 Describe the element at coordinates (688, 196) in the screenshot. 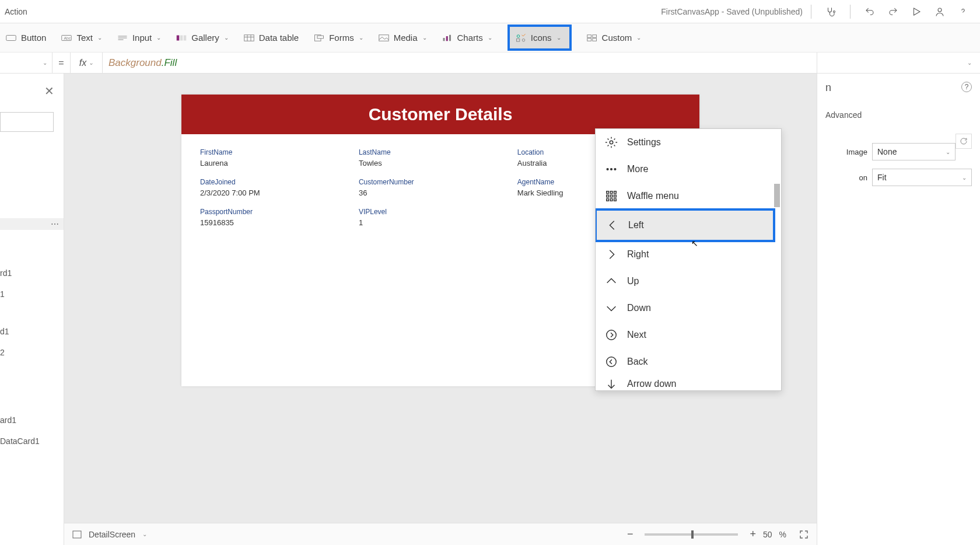

I see `menu-item-waffle: Waffle menu` at that location.